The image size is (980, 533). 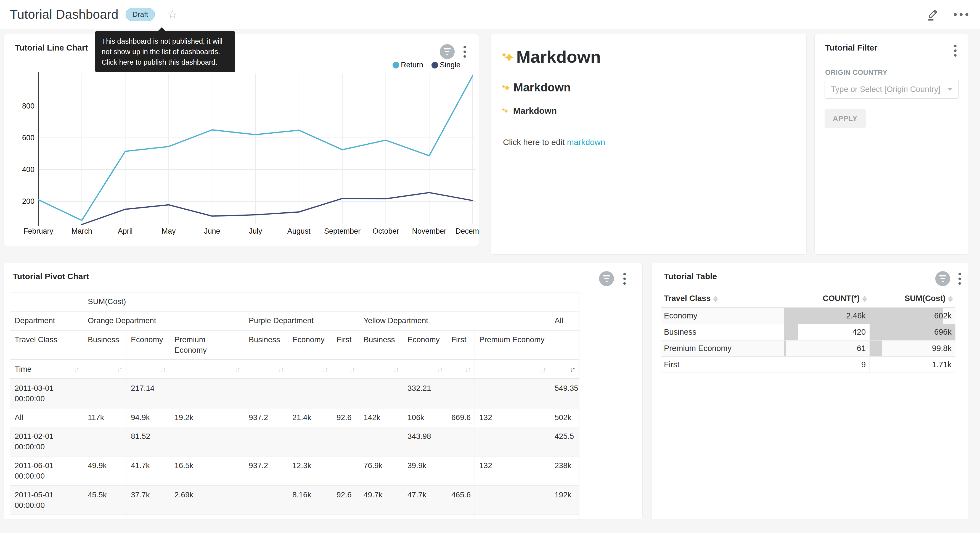 I want to click on column-header-count-*-: COUNT(*), so click(x=827, y=298).